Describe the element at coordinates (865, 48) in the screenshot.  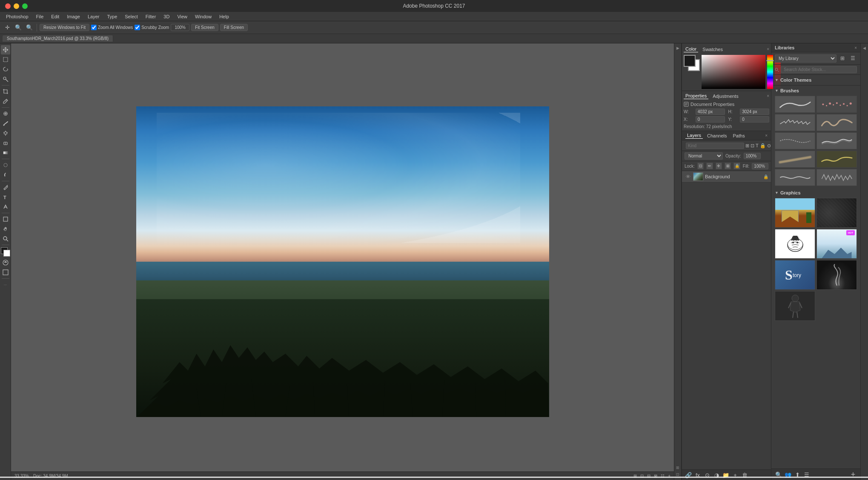
I see `strip-collapse-btn: ◀` at that location.